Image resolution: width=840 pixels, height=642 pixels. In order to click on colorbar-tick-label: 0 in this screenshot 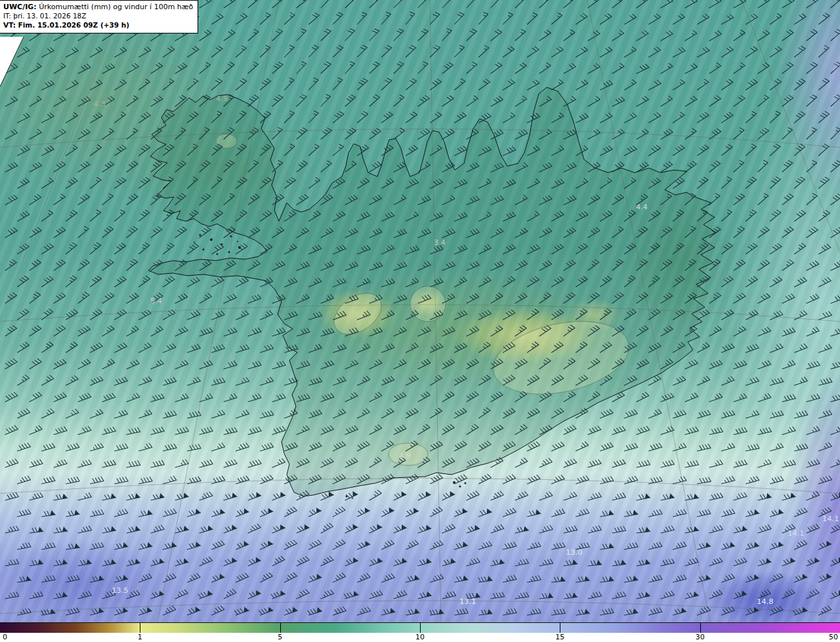, I will do `click(5, 637)`.